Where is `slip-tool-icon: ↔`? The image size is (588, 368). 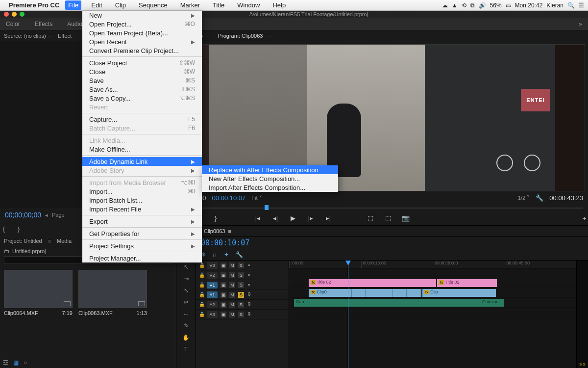
slip-tool-icon: ↔ is located at coordinates (186, 314).